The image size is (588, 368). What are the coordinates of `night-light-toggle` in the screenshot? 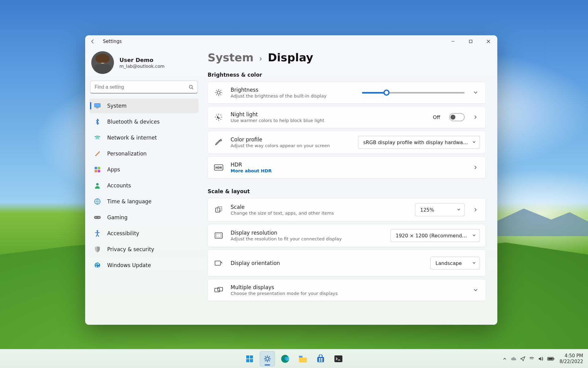 It's located at (457, 117).